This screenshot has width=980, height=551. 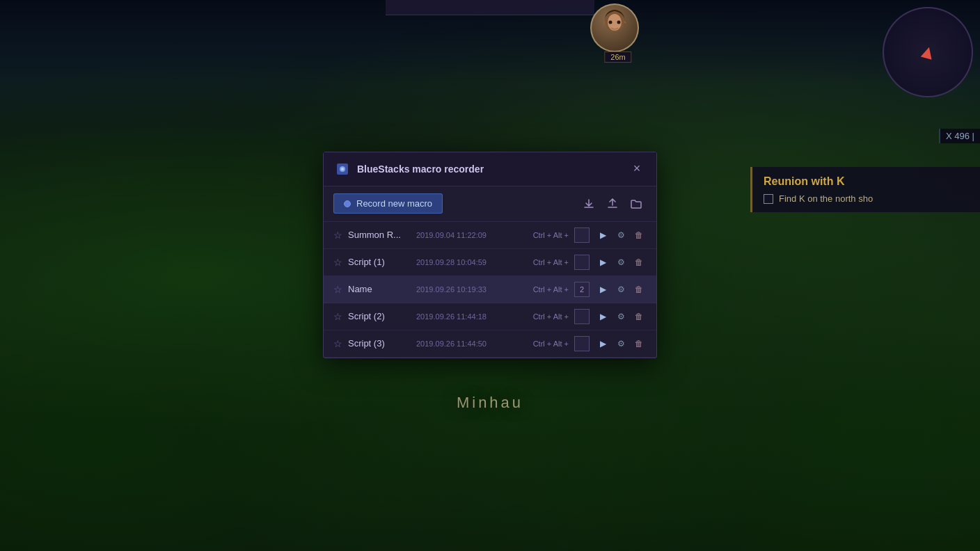 What do you see at coordinates (394, 203) in the screenshot?
I see `record-button-label: Record new macro` at bounding box center [394, 203].